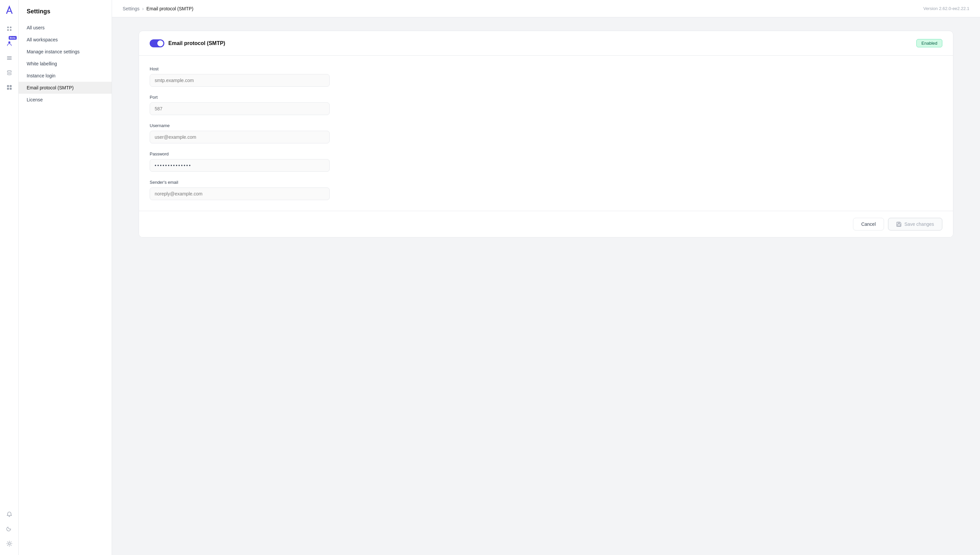 Image resolution: width=980 pixels, height=555 pixels. Describe the element at coordinates (65, 100) in the screenshot. I see `sidebar-item-license: License` at that location.